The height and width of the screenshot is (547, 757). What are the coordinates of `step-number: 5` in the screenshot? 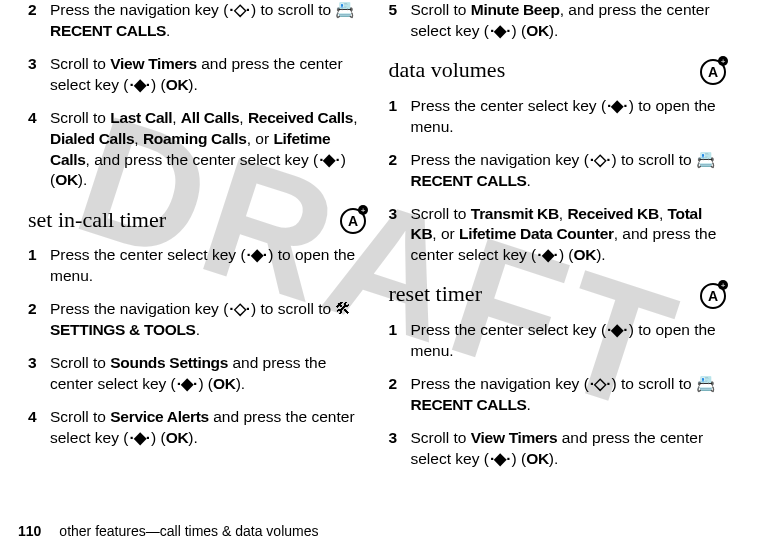 It's located at (400, 21).